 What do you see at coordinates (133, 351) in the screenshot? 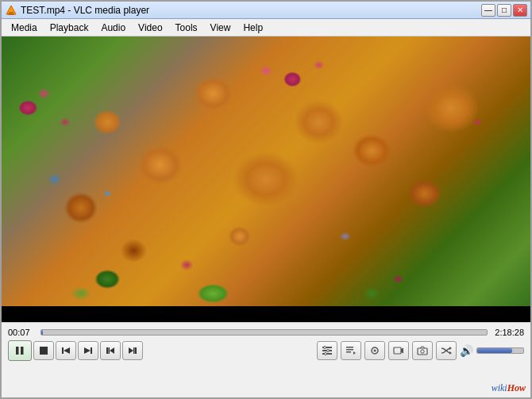
I see `frame-forward-icon` at bounding box center [133, 351].